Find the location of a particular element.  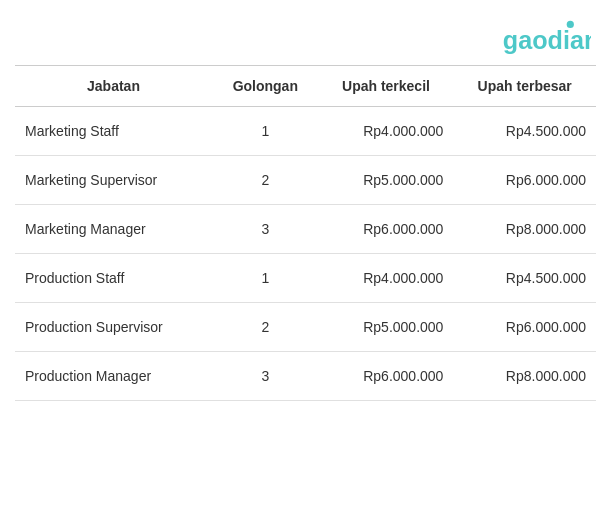

header-jabatan: Jabatan is located at coordinates (114, 86).